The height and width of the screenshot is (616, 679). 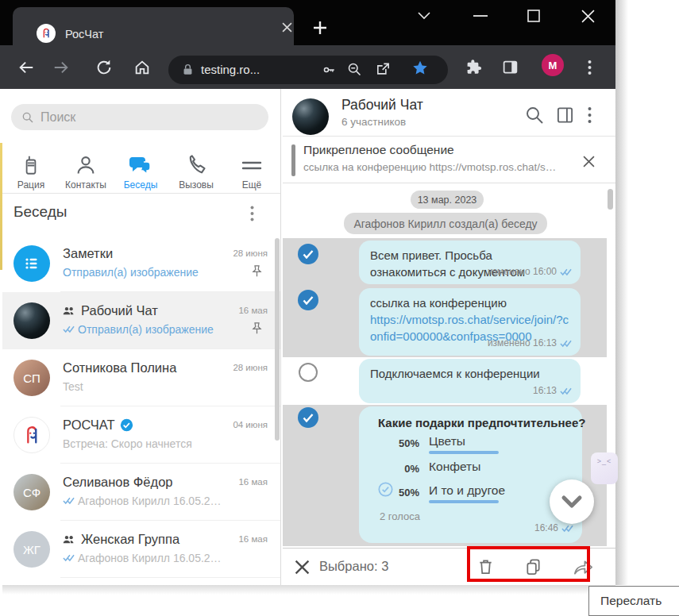 I want to click on notes-list-icon, so click(x=32, y=264).